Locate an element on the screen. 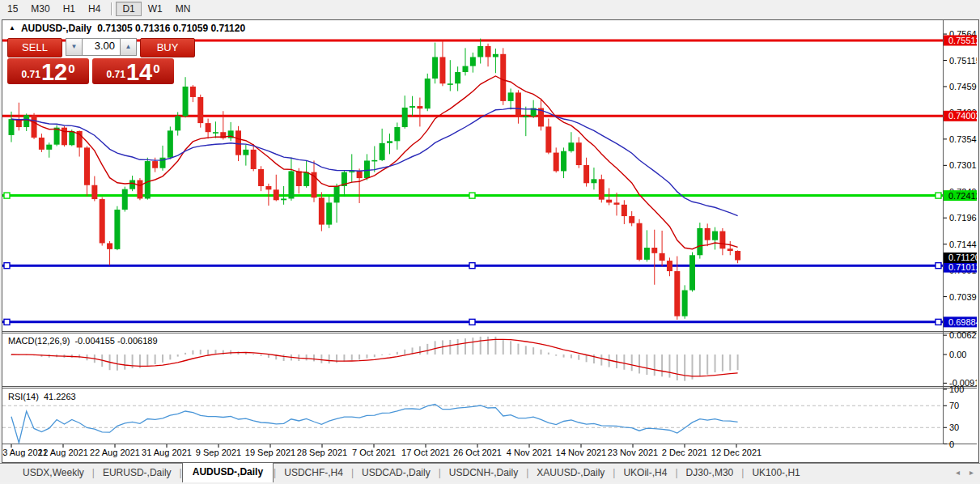 This screenshot has height=484, width=980. ask-big-digits: 14 is located at coordinates (139, 73).